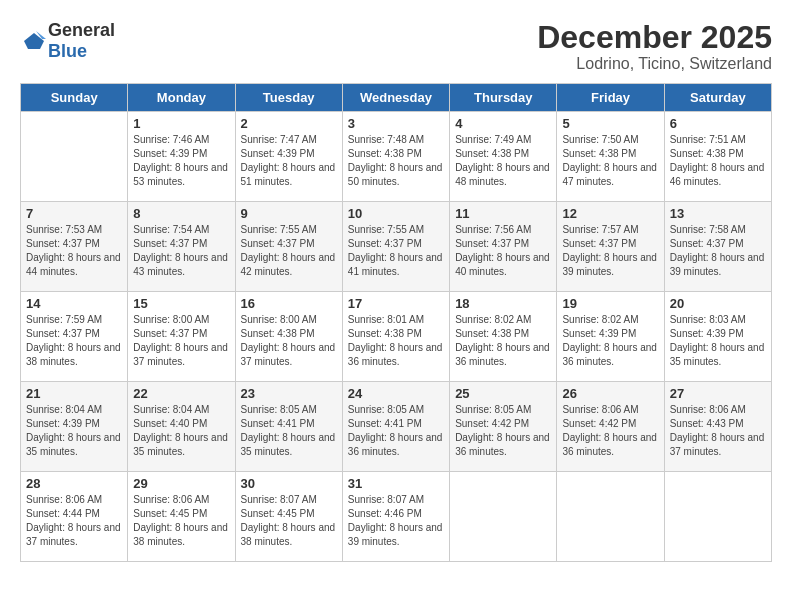 This screenshot has height=612, width=792. What do you see at coordinates (396, 337) in the screenshot?
I see `calendar-week-row: 14Sunrise: 7:59 AMSunset: 4:37 PMDayligh…` at bounding box center [396, 337].